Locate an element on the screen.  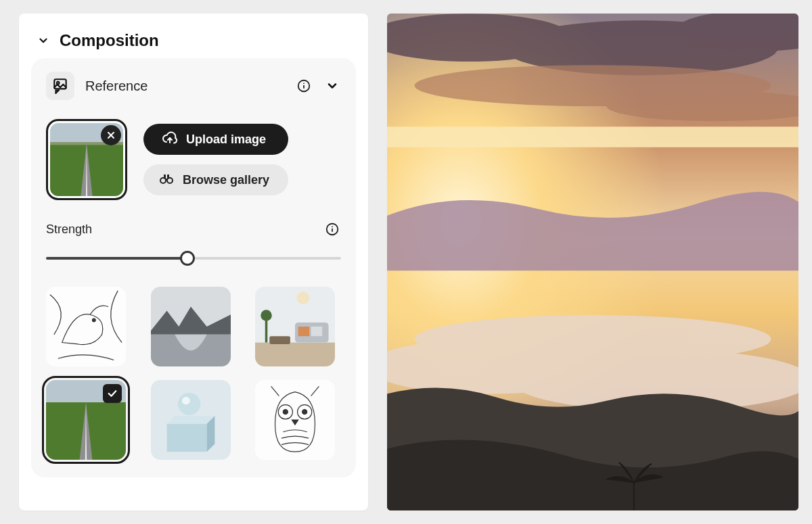
reference-gallery-grid is located at coordinates (194, 373).